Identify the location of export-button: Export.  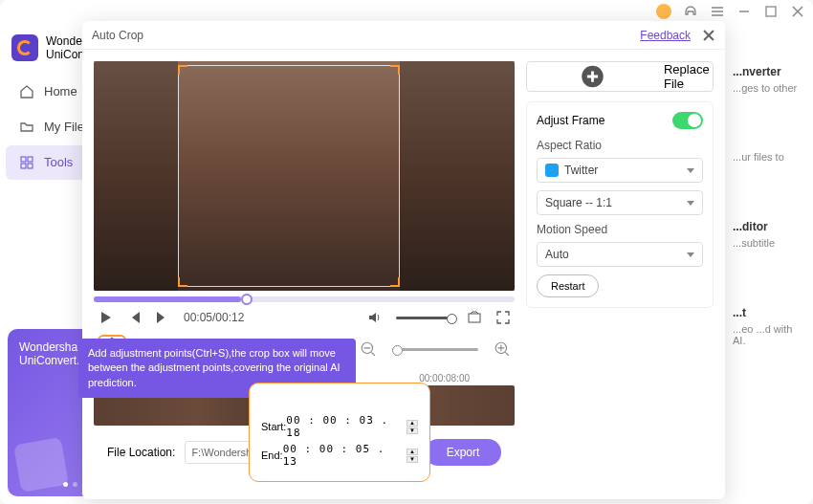
(463, 452).